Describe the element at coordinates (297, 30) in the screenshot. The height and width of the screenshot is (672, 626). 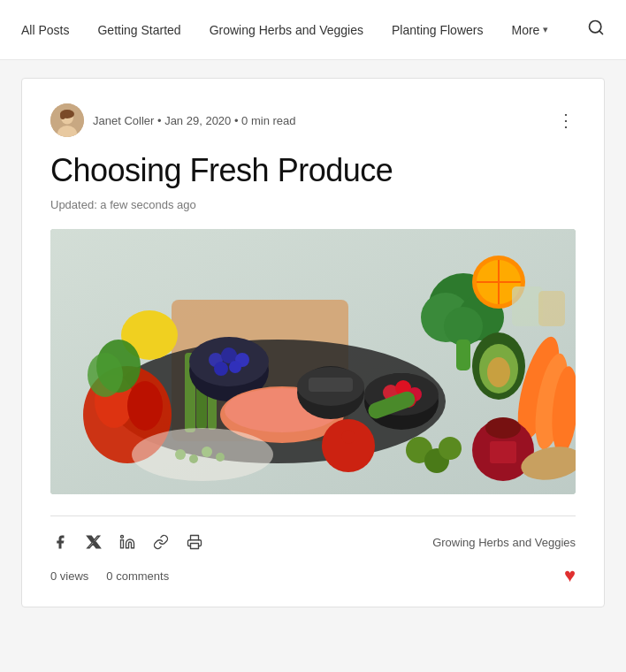
I see `nav-items: All Posts Getting Started Growing Herbs …` at that location.